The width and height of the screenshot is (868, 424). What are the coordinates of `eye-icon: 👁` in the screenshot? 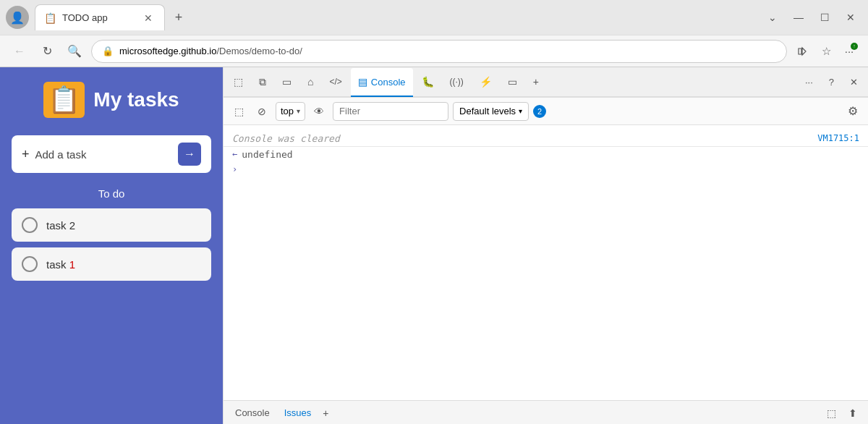 It's located at (319, 111).